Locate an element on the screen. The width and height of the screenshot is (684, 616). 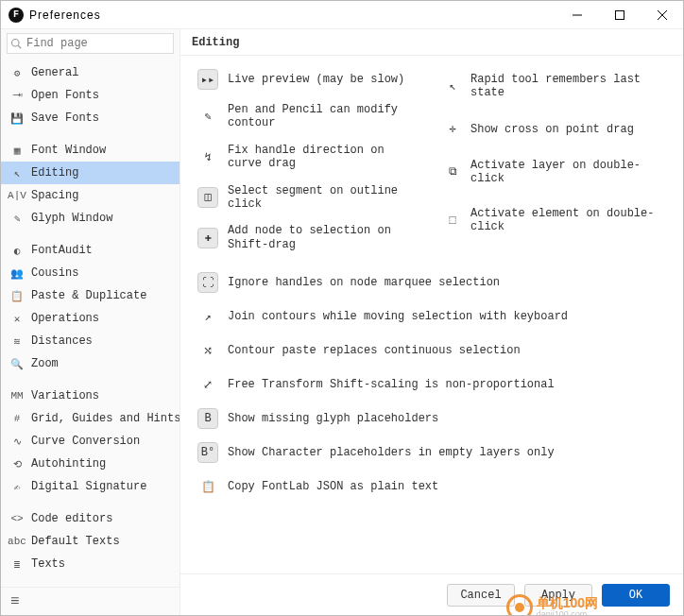
signature-icon: ✍ is located at coordinates (17, 487).